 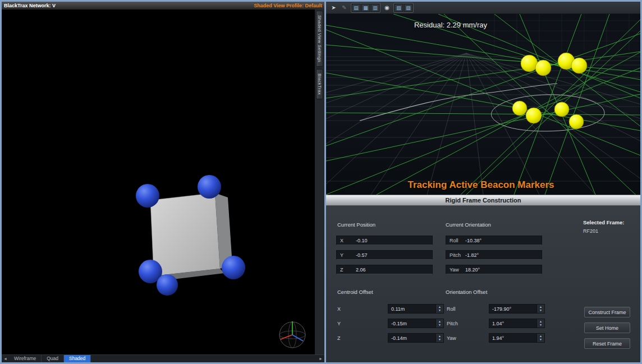 What do you see at coordinates (451, 309) in the screenshot?
I see `orientation-offset-roll-label: Roll` at bounding box center [451, 309].